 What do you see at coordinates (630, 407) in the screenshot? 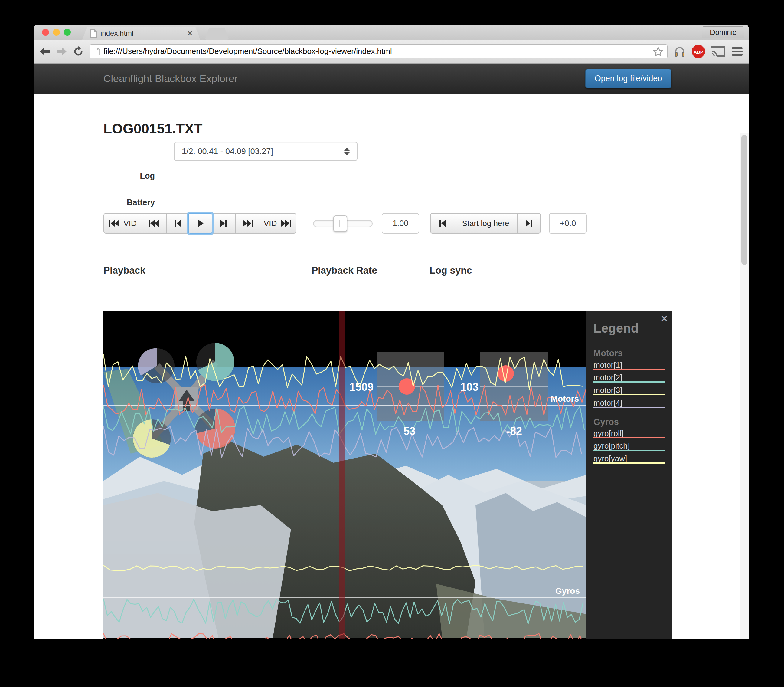
I see `legend-line-motor4` at bounding box center [630, 407].